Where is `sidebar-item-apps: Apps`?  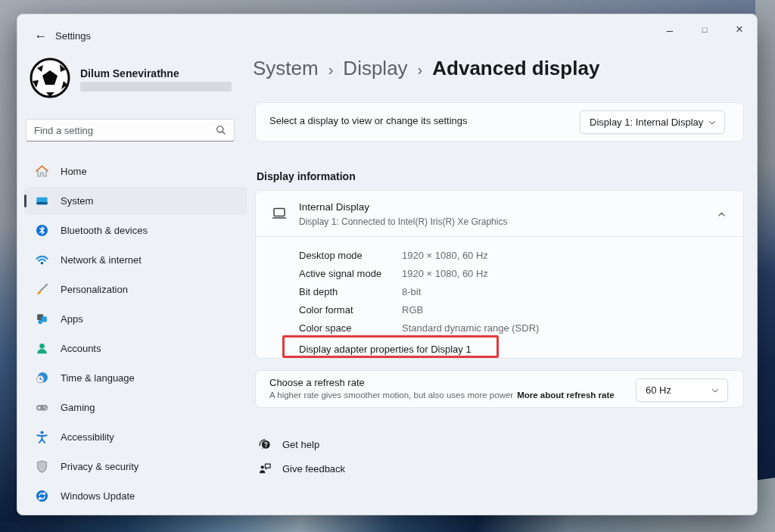 sidebar-item-apps: Apps is located at coordinates (135, 319).